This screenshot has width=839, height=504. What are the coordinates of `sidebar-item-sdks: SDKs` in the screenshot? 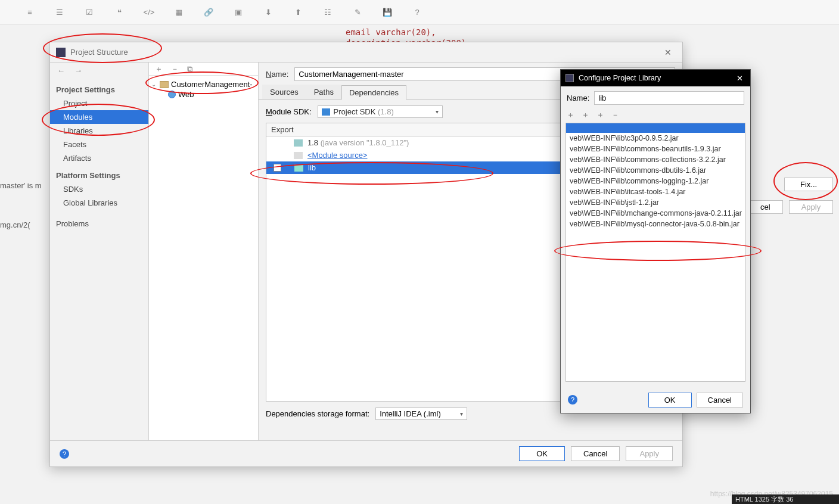 It's located at (99, 189).